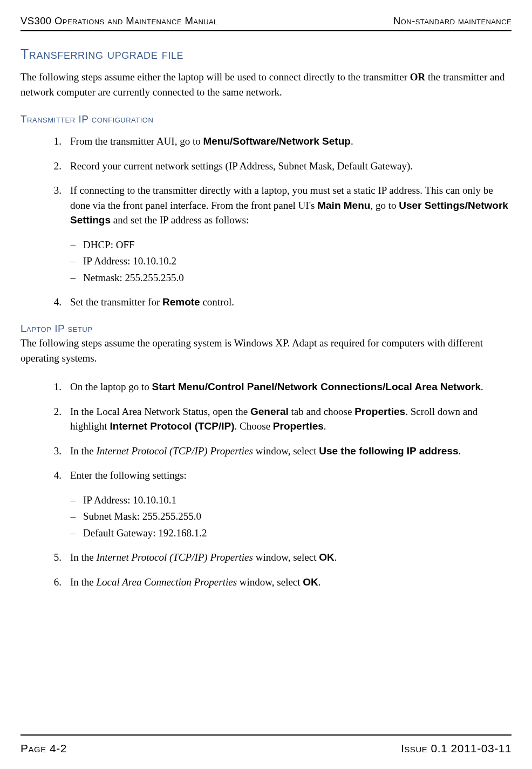 This screenshot has width=532, height=769. What do you see at coordinates (266, 119) in the screenshot?
I see `subhead-transmitter-ip: Transmitter IP configuration` at bounding box center [266, 119].